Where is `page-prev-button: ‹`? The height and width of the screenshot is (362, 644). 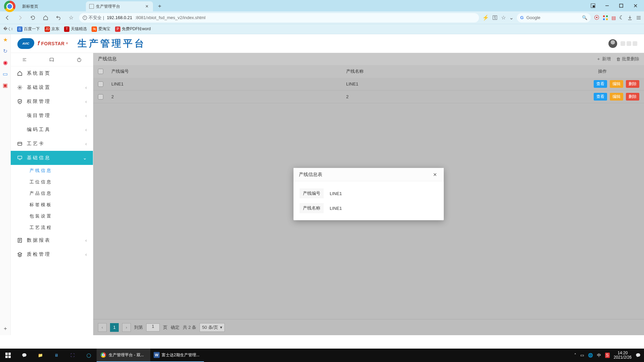
page-prev-button: ‹ is located at coordinates (102, 327).